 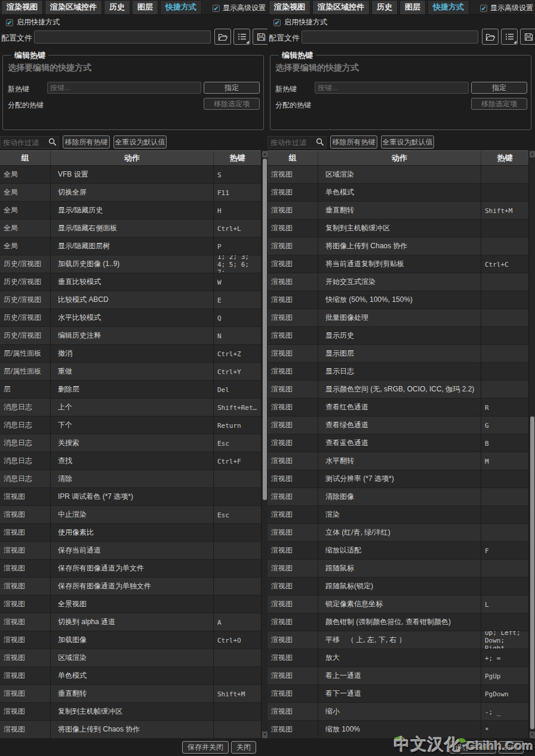 I want to click on table-row: 渲视图颜色钳制 (强制颜色箝位, 查看钳制颜色), so click(x=398, y=622).